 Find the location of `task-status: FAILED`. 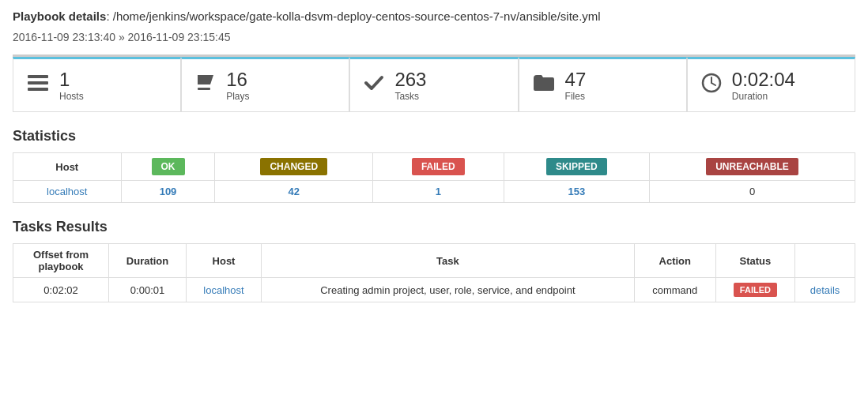

task-status: FAILED is located at coordinates (755, 291).